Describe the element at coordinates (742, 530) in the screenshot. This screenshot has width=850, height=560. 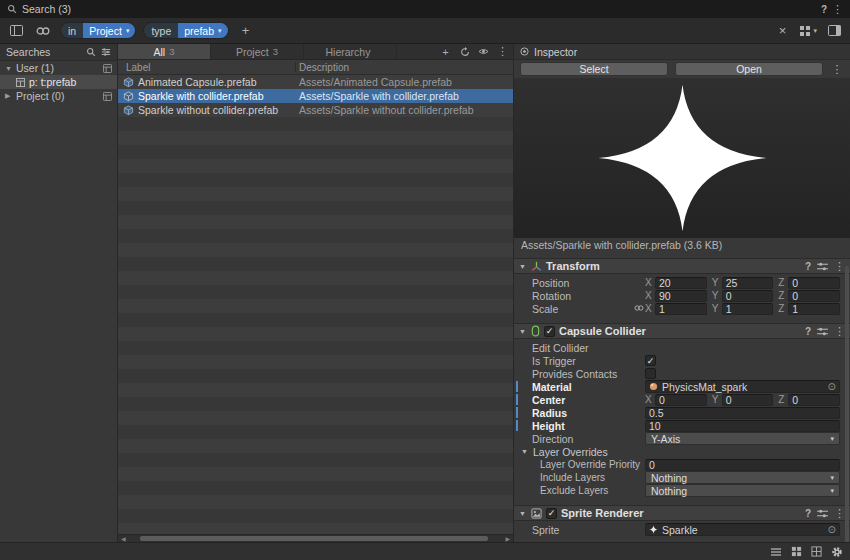
I see `sprite-object-field: Sparkle ⊙` at that location.